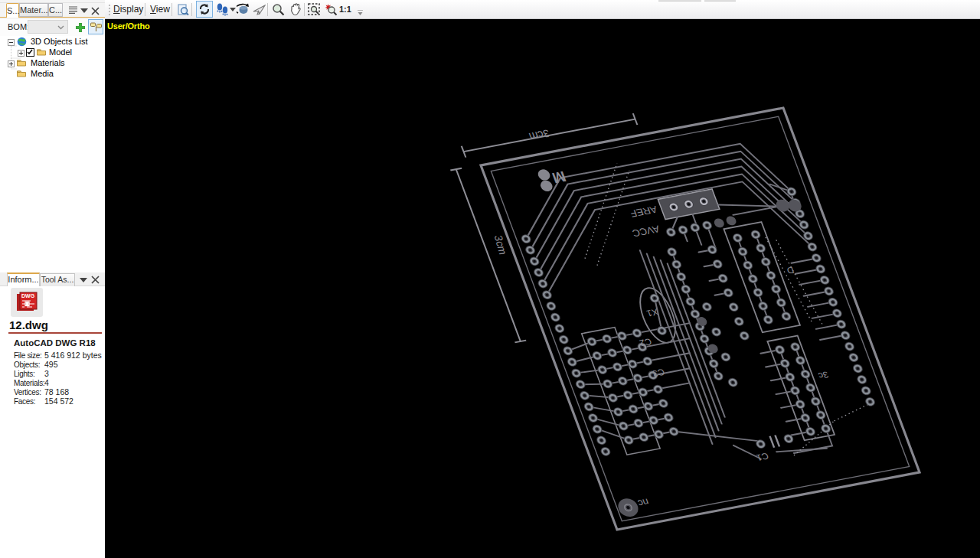 Image resolution: width=980 pixels, height=558 pixels. What do you see at coordinates (646, 231) in the screenshot?
I see `svg-text: AVCC` at bounding box center [646, 231].